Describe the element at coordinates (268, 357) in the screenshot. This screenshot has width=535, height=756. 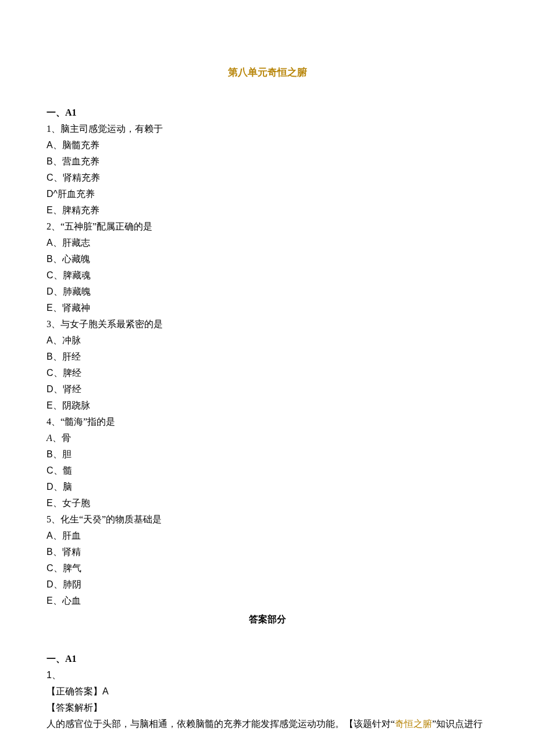
I see `q3-option-b: B、肝经` at that location.